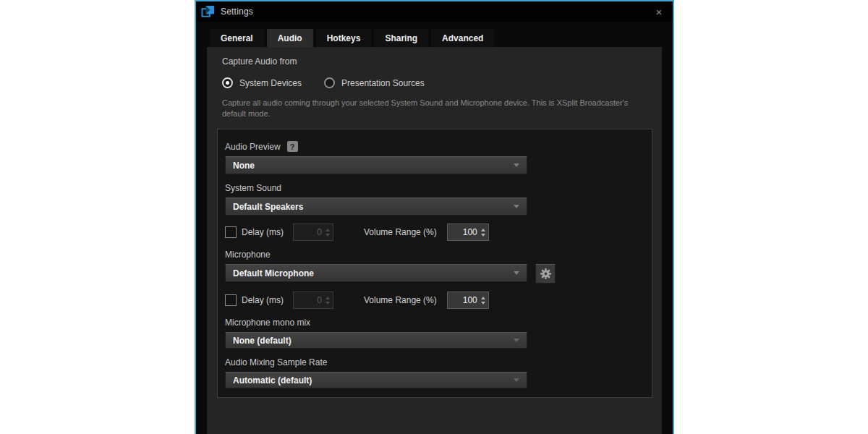  I want to click on system-delay-label: Delay (ms), so click(263, 232).